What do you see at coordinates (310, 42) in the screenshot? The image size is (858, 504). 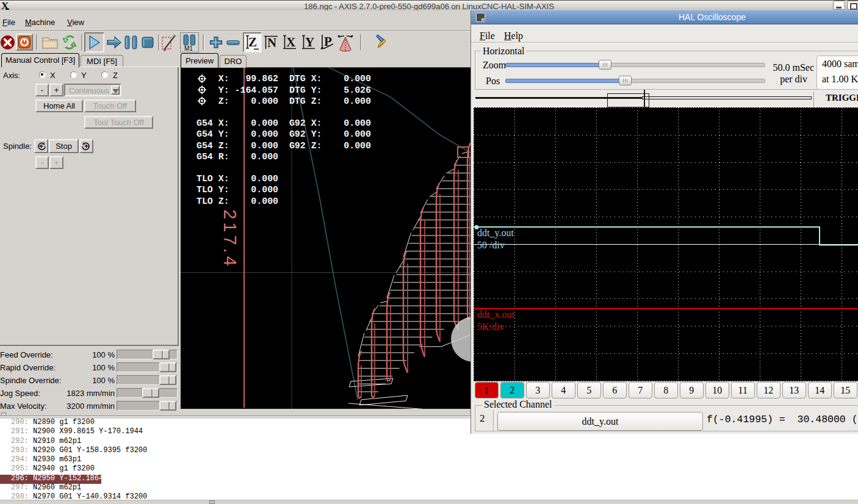 I see `svg-text: Y` at bounding box center [310, 42].